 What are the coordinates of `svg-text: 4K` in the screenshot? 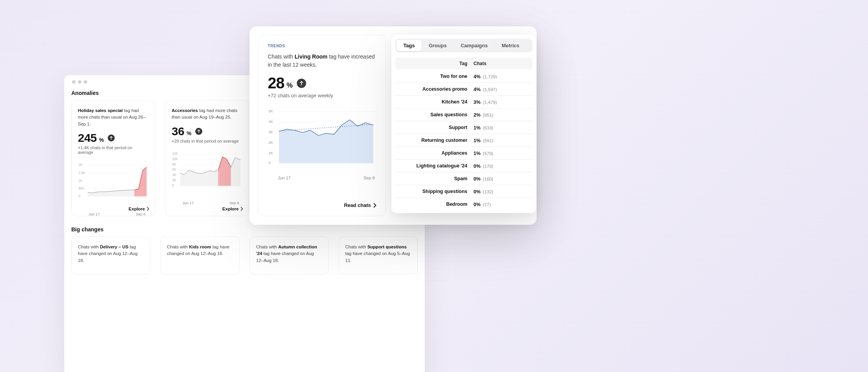 It's located at (271, 122).